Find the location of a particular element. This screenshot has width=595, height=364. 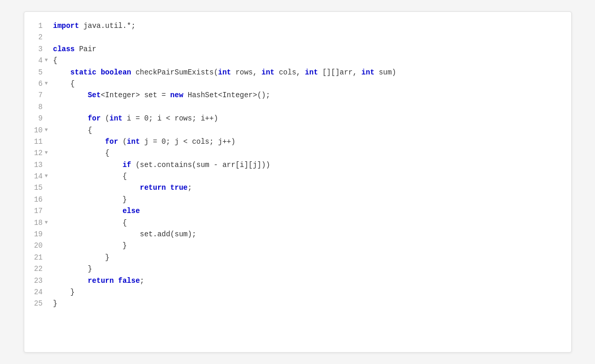

line-number: 22 is located at coordinates (37, 269).